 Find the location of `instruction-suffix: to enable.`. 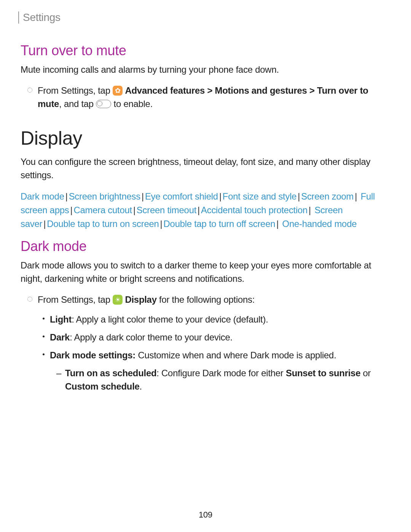

instruction-suffix: to enable. is located at coordinates (133, 104).